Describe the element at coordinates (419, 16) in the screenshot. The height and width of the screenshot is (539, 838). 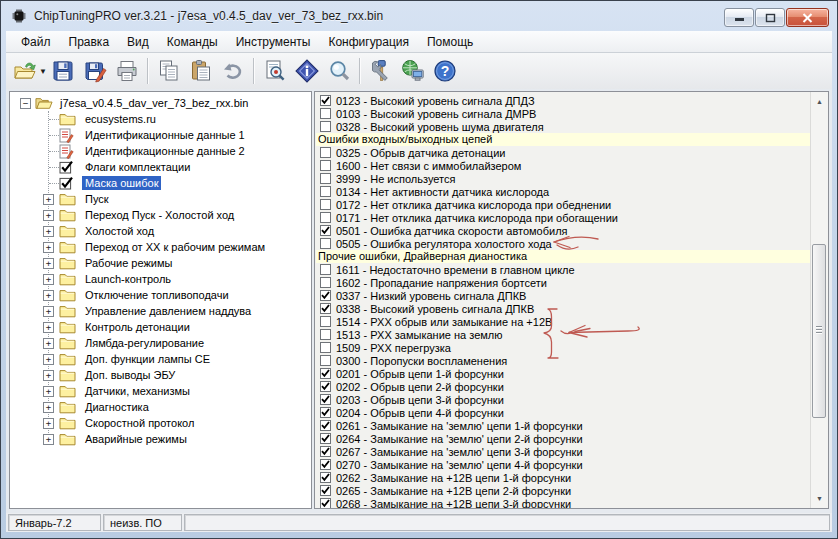
I see `title-bar: ChipTuningPRO ver.3.21 - j7esa_v0.4.5_da…` at that location.